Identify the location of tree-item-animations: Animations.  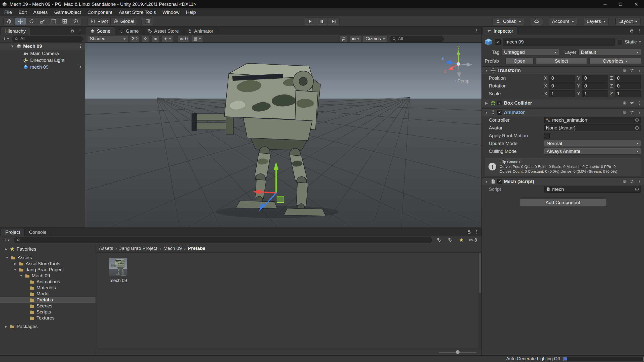
(48, 282).